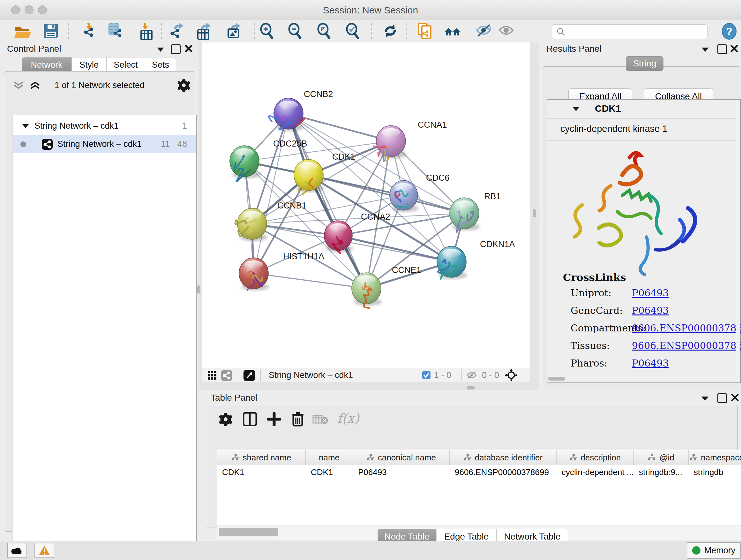  Describe the element at coordinates (715, 458) in the screenshot. I see `column-header-namespace: namespace` at that location.